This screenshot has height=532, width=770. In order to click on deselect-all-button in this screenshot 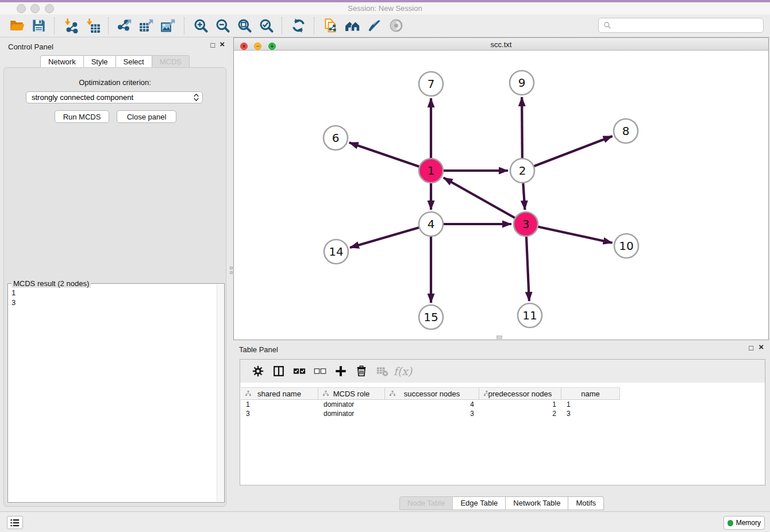, I will do `click(320, 371)`.